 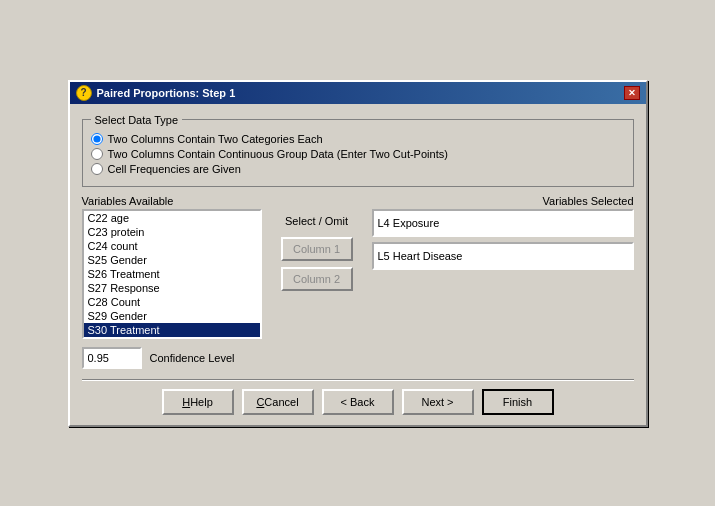 What do you see at coordinates (198, 402) in the screenshot?
I see `help-button: HHelp` at bounding box center [198, 402].